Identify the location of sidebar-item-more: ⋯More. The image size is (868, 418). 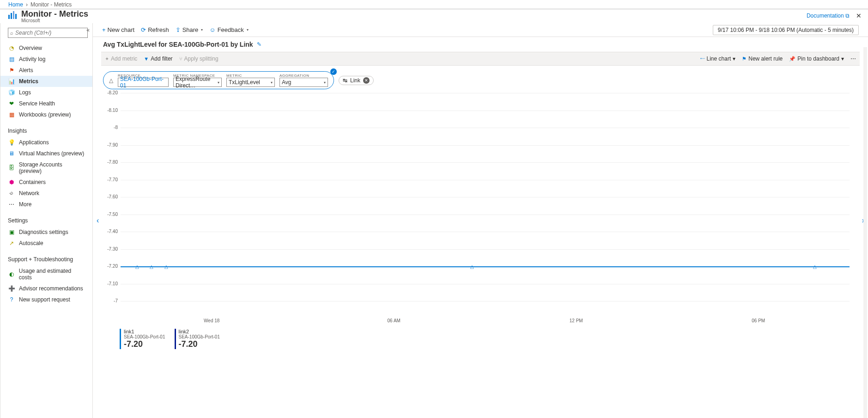
(46, 204).